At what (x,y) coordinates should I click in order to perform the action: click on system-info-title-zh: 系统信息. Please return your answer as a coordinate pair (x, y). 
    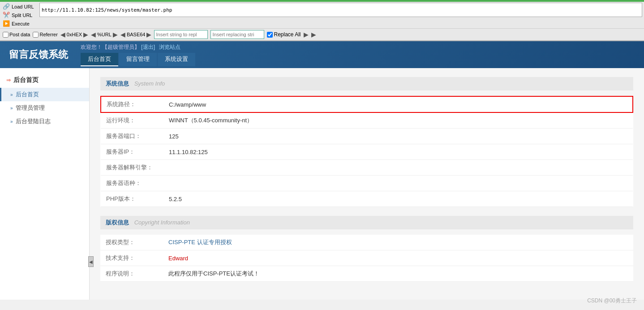
    Looking at the image, I should click on (117, 83).